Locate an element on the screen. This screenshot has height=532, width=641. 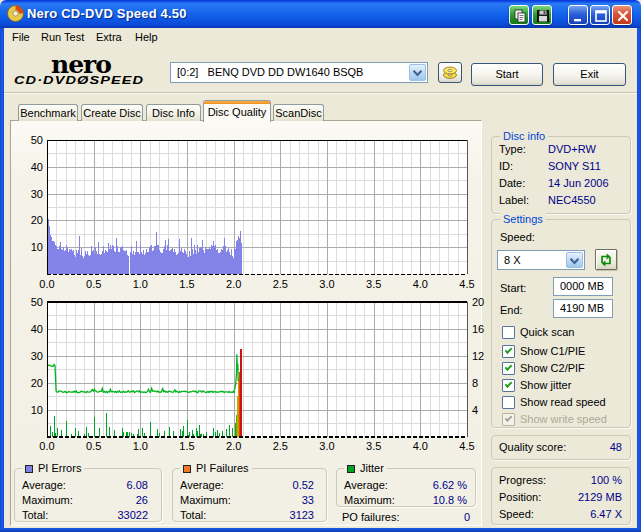
speed-combo: 8 X is located at coordinates (541, 260).